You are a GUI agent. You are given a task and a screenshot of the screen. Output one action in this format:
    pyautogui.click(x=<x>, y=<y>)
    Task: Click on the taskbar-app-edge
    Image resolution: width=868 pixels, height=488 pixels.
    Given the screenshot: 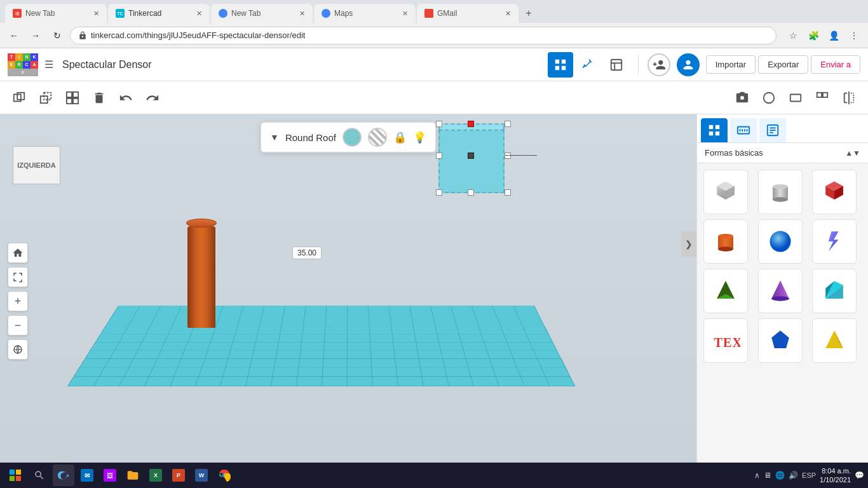 What is the action you would take?
    pyautogui.click(x=64, y=475)
    